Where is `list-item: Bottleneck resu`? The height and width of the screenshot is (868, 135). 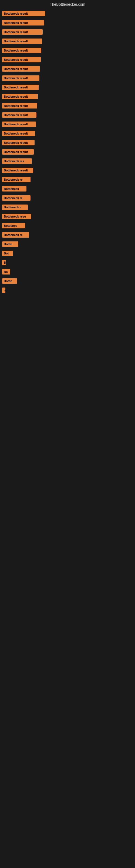 list-item: Bottleneck resu is located at coordinates (68, 216).